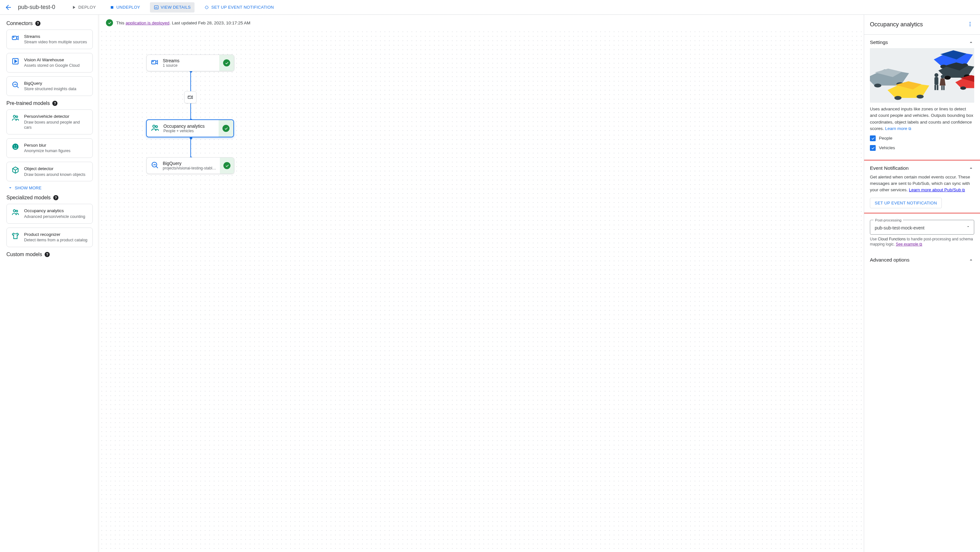 The height and width of the screenshot is (552, 980). Describe the element at coordinates (15, 236) in the screenshot. I see `tshirt-icon` at that location.